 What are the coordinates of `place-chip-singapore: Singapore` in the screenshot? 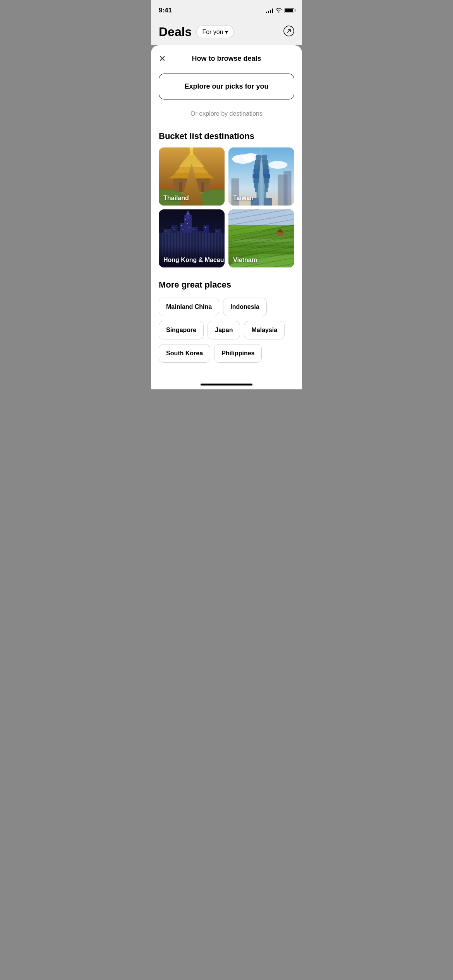 It's located at (181, 330).